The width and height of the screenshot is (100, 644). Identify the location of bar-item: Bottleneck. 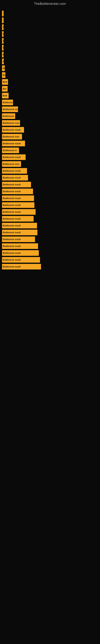
(8, 116).